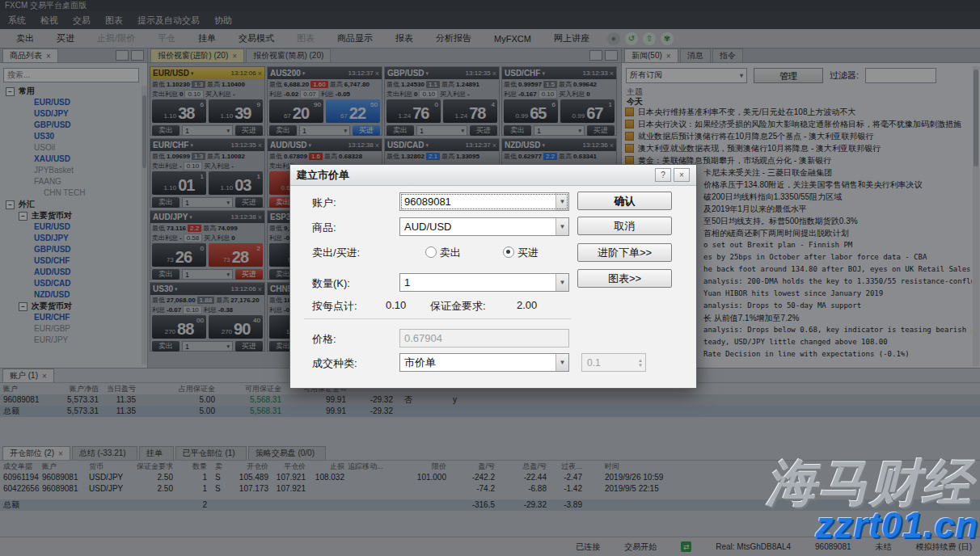 The width and height of the screenshot is (980, 556). I want to click on advanced-order-button: 进阶下单>>, so click(624, 252).